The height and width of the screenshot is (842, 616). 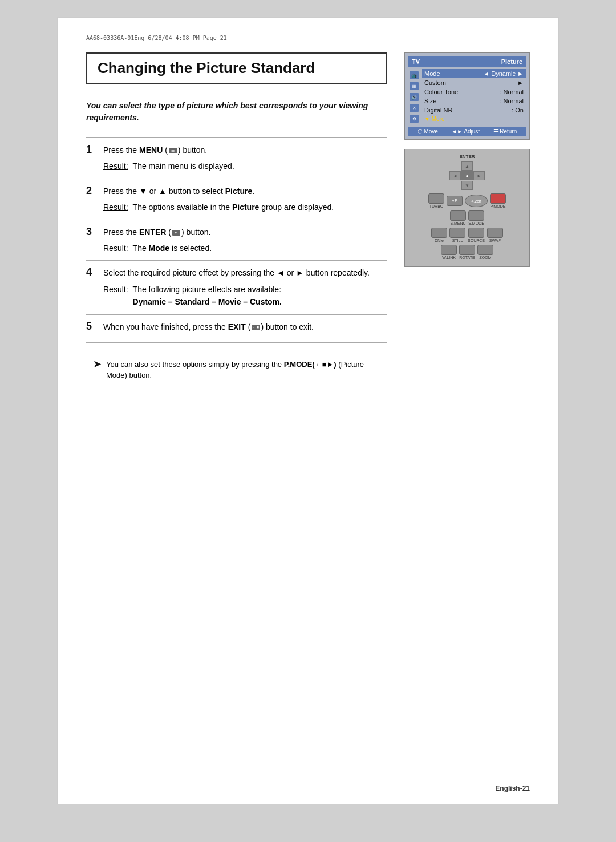 I want to click on remote-btn-source, so click(x=476, y=233).